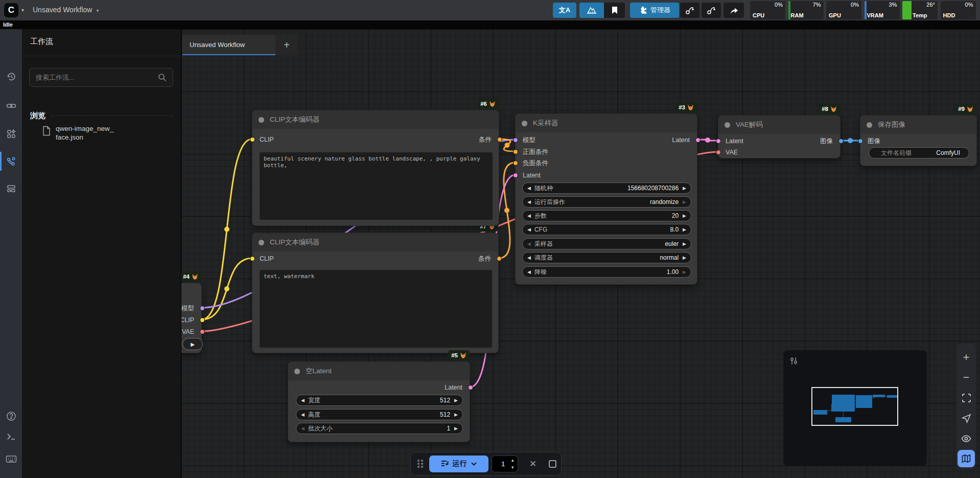 This screenshot has width=980, height=478. What do you see at coordinates (711, 10) in the screenshot?
I see `clear-cache-button` at bounding box center [711, 10].